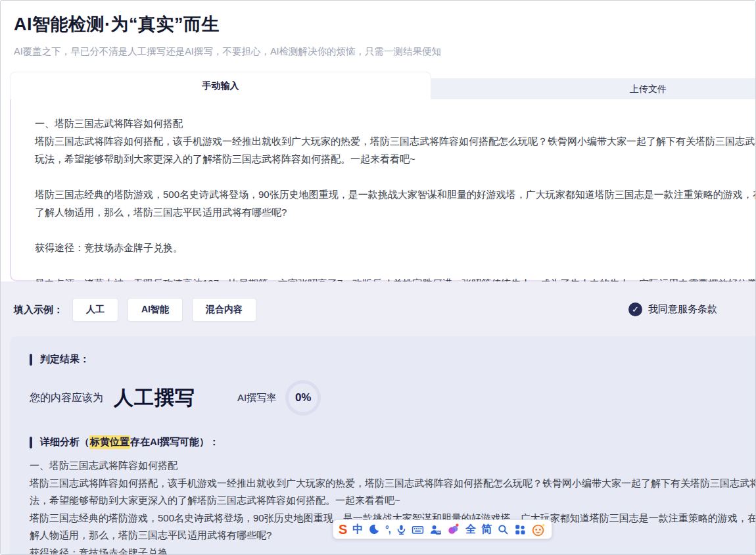  What do you see at coordinates (539, 529) in the screenshot?
I see `emoji-icon` at bounding box center [539, 529].